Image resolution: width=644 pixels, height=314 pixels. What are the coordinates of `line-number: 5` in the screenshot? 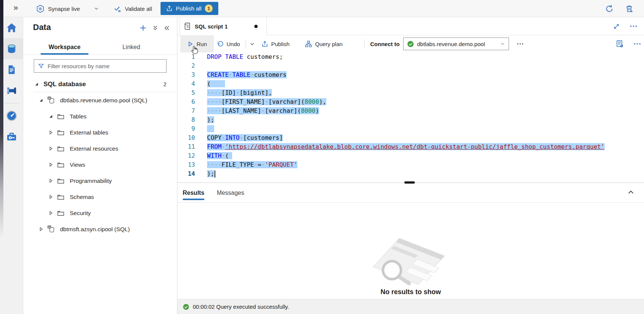 It's located at (186, 93).